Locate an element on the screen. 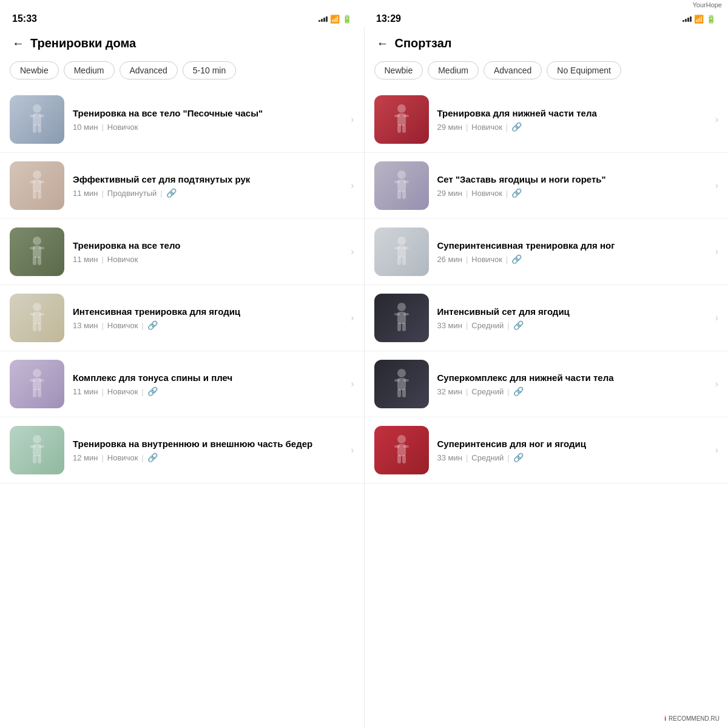 This screenshot has width=728, height=728. left-filter-medium: Medium is located at coordinates (89, 70).